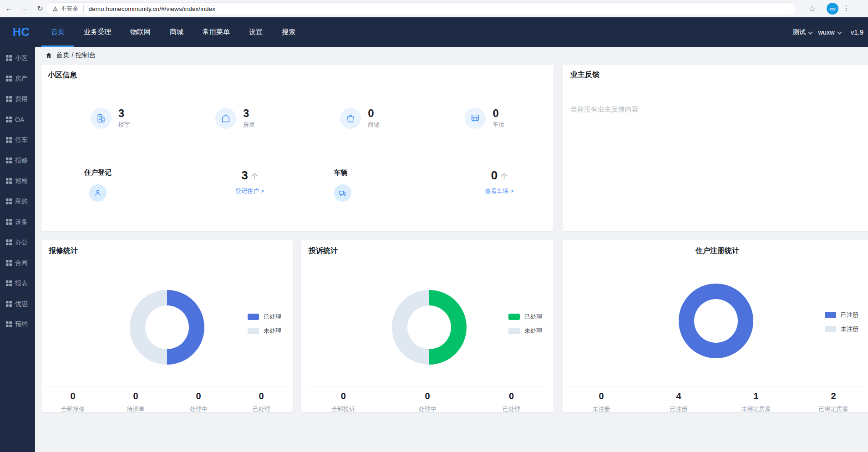  I want to click on address-bar: 不安全 demo.homecommunity.cn/#/views/index/…, so click(421, 9).